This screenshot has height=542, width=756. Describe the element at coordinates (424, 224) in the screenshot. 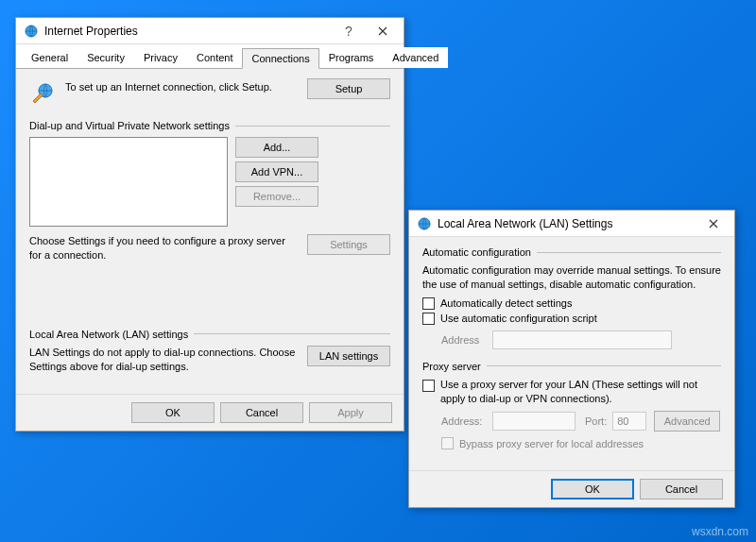

I see `lan-globe-icon` at that location.